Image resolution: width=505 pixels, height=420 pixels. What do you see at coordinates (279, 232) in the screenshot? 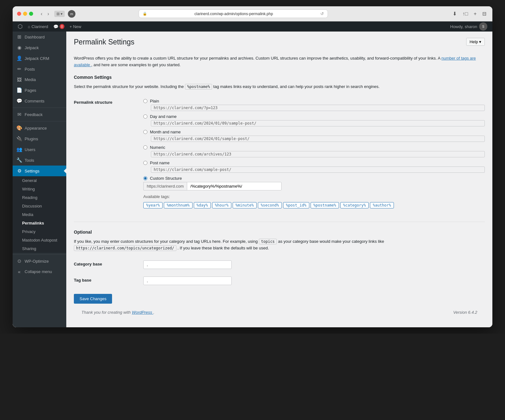
I see `optional-title: Optional` at bounding box center [279, 232].